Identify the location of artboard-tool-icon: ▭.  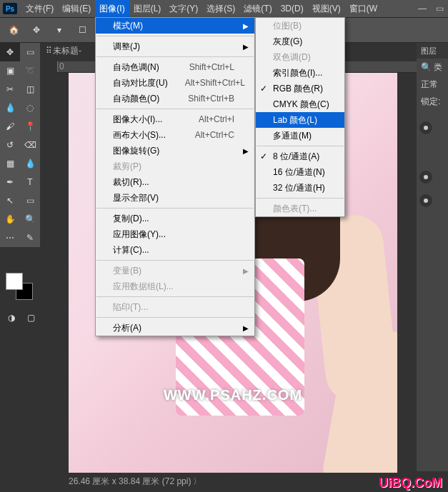
(30, 52).